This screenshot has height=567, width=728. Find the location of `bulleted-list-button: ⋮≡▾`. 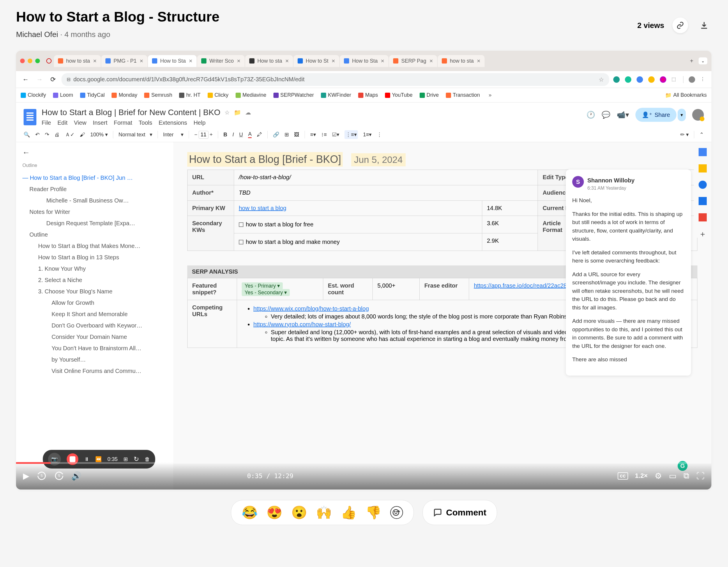

bulleted-list-button: ⋮≡▾ is located at coordinates (351, 135).